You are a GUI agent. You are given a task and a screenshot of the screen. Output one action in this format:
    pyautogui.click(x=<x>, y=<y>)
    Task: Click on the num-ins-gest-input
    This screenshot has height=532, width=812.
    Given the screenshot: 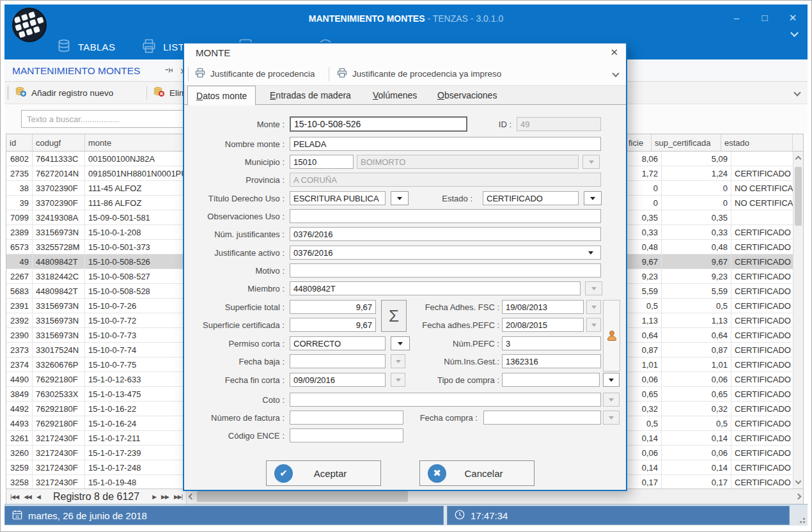 What is the action you would take?
    pyautogui.click(x=551, y=361)
    